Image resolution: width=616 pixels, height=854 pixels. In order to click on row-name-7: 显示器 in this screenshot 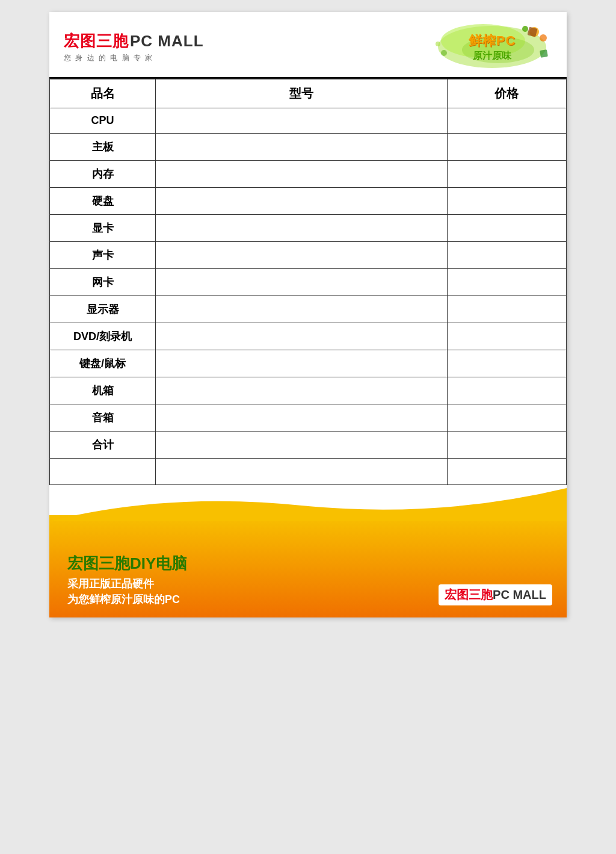, I will do `click(103, 309)`.